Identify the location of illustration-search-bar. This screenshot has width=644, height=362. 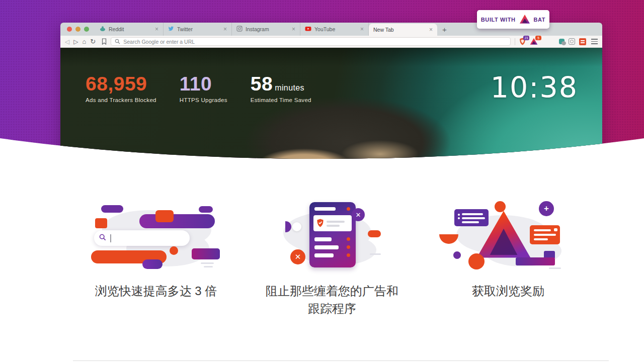
(142, 238).